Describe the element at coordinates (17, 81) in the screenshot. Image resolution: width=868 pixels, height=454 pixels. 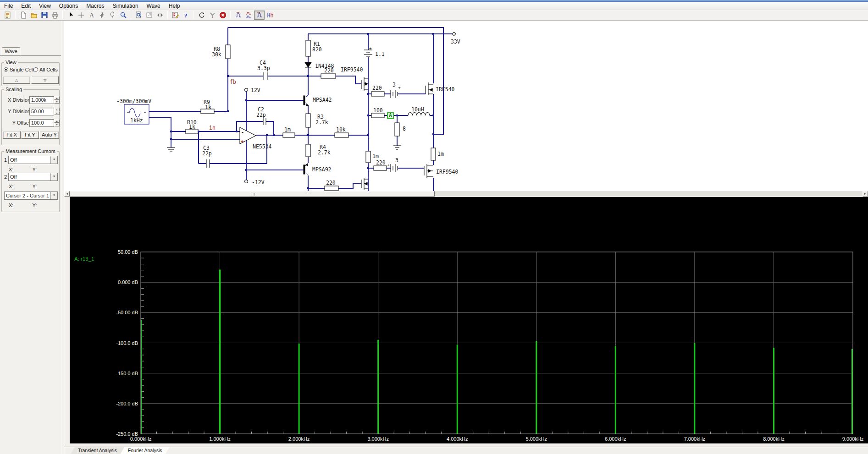
I see `up-triangle-icon: △` at that location.